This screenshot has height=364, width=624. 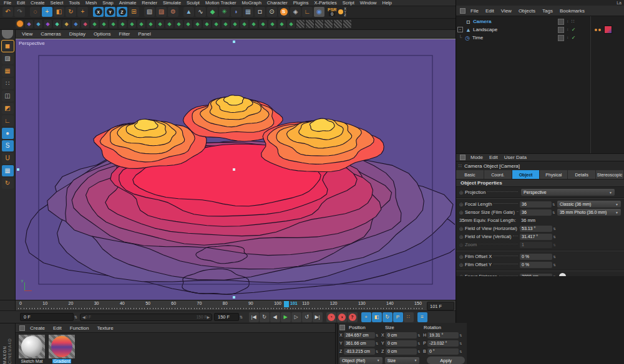 What do you see at coordinates (608, 30) in the screenshot?
I see `material-tag-icon` at bounding box center [608, 30].